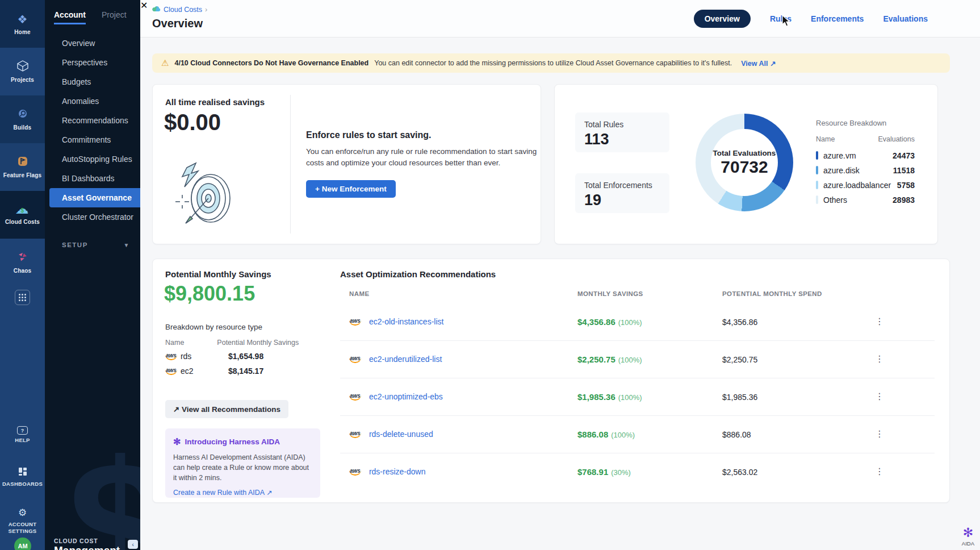 The width and height of the screenshot is (980, 550). I want to click on rail-item-help: ? HELP, so click(23, 435).